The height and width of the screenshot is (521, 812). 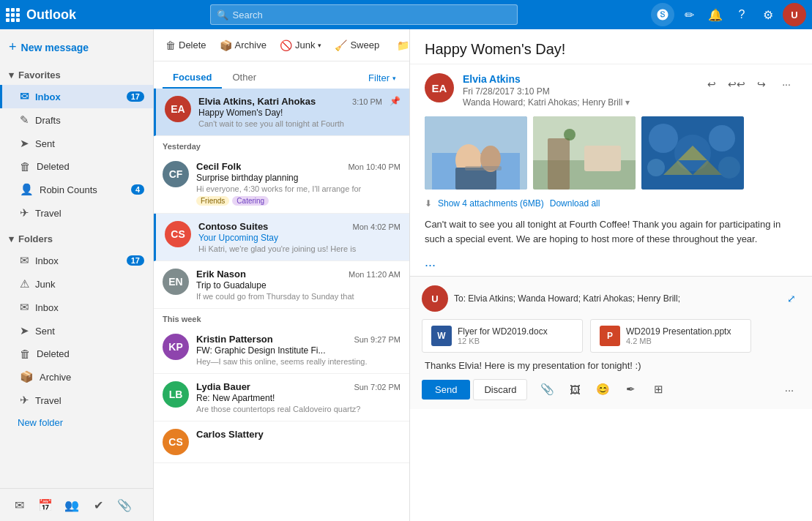 I want to click on reply-all-icon: ↩↩, so click(x=737, y=84).